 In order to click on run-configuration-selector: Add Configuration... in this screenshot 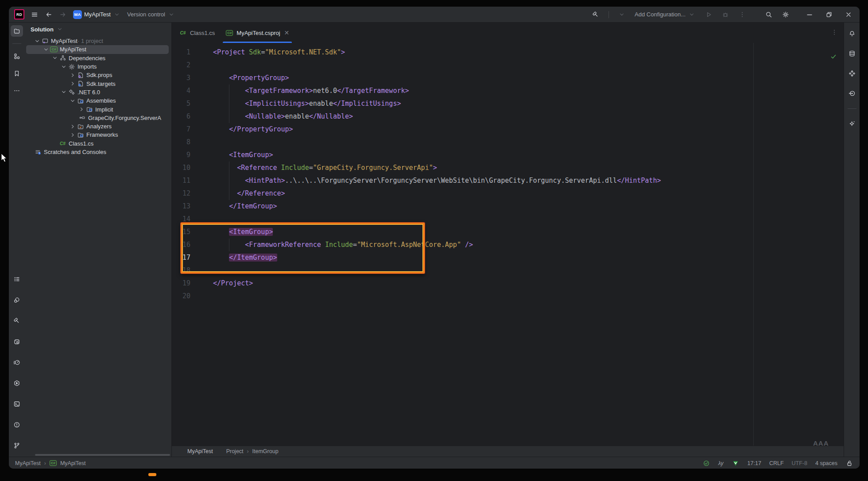, I will do `click(665, 15)`.